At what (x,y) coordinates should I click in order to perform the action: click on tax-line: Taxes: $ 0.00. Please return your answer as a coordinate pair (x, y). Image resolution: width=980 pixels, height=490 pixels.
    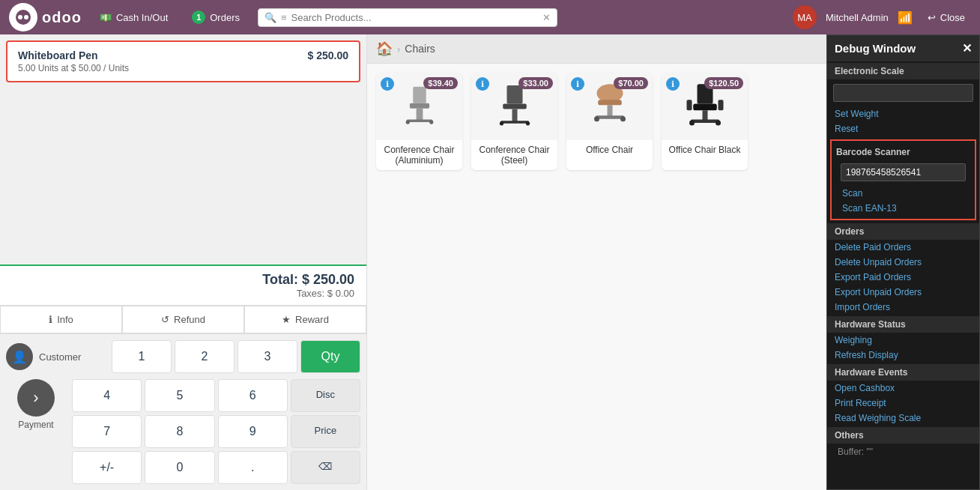
    Looking at the image, I should click on (183, 294).